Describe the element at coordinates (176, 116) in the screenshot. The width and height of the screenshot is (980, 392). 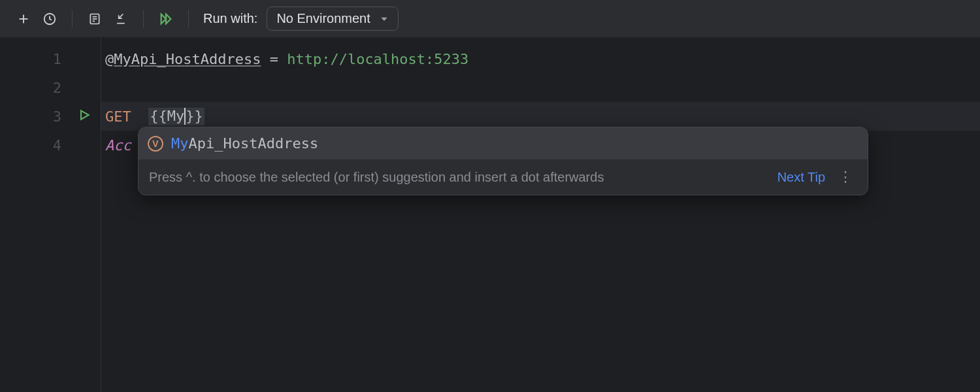
I see `template-token: {{My}}` at that location.